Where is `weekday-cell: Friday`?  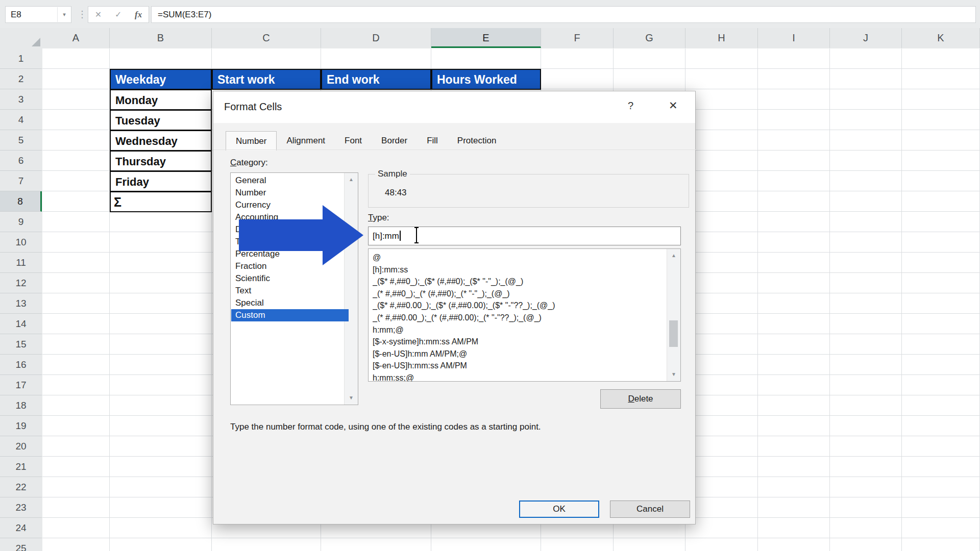
weekday-cell: Friday is located at coordinates (161, 182).